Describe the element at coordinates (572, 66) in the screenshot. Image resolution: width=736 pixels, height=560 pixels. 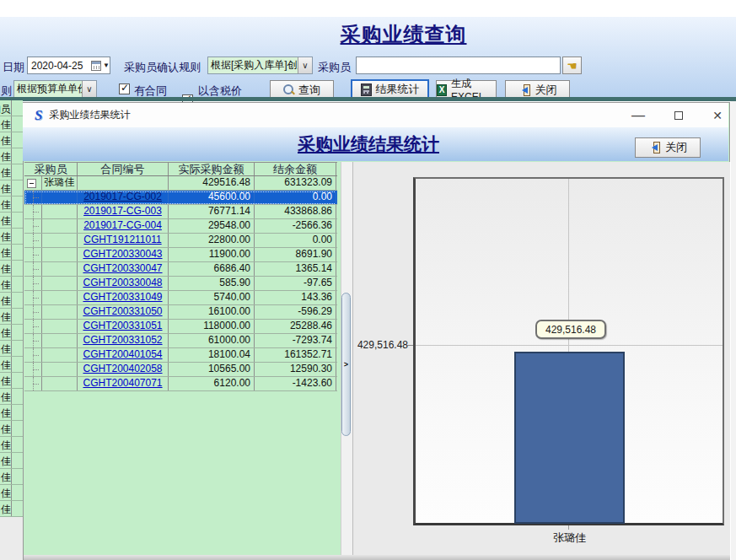
I see `buyer-picker-button: ☚` at that location.